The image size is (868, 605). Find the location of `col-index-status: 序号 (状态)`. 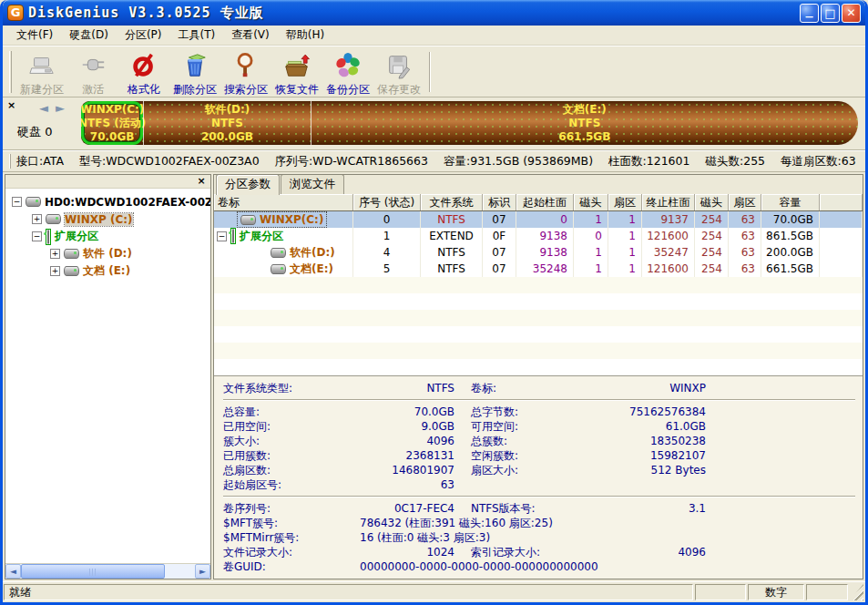

col-index-status: 序号 (状态) is located at coordinates (387, 202).